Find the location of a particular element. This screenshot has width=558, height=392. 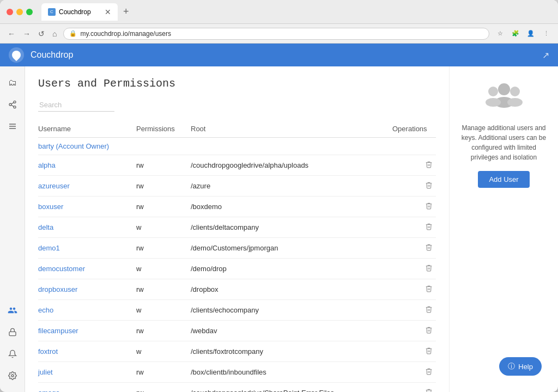

app-logo is located at coordinates (16, 55).